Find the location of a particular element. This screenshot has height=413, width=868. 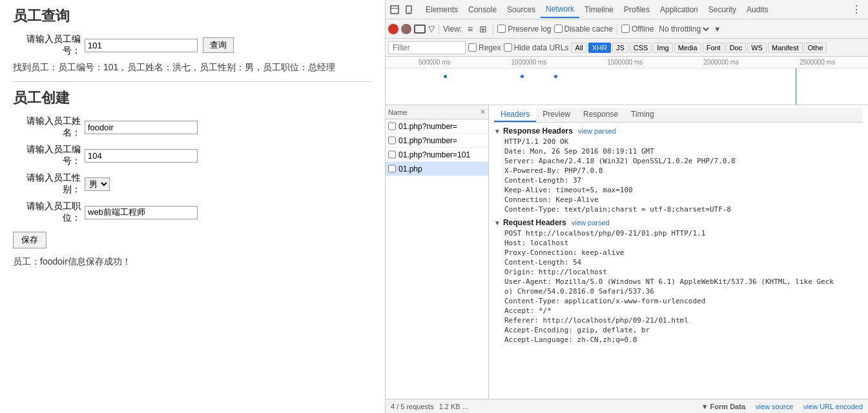

type-manifest: Manifest is located at coordinates (785, 48).